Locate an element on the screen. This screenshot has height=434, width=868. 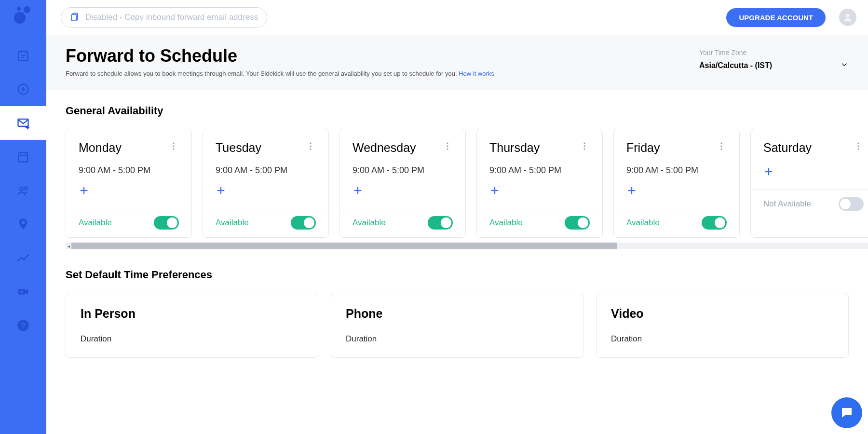
day-name: Monday is located at coordinates (100, 148).